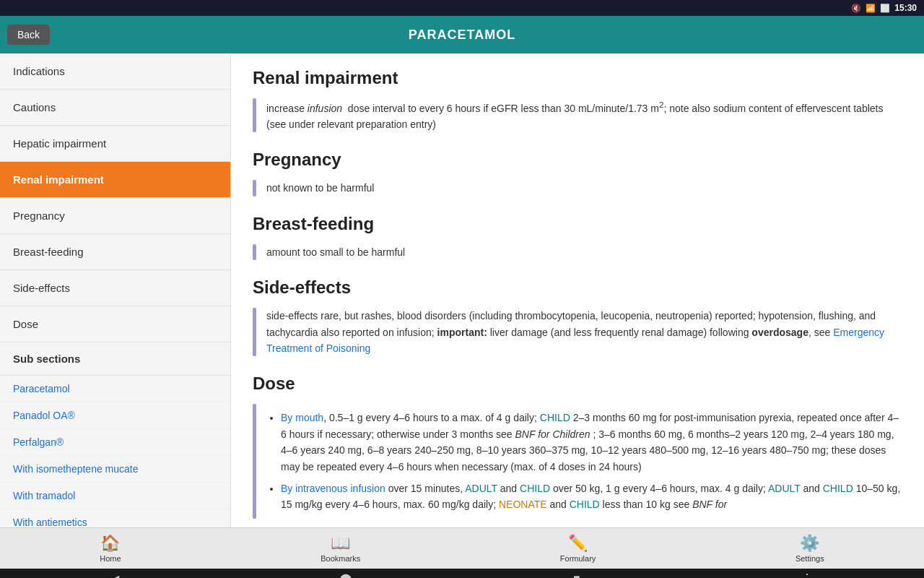 The width and height of the screenshot is (924, 578). I want to click on bottom-nav-top: 🏠 Home 📖 Bookmarks ✏️ Formulary ⚙️ Setti…, so click(462, 548).